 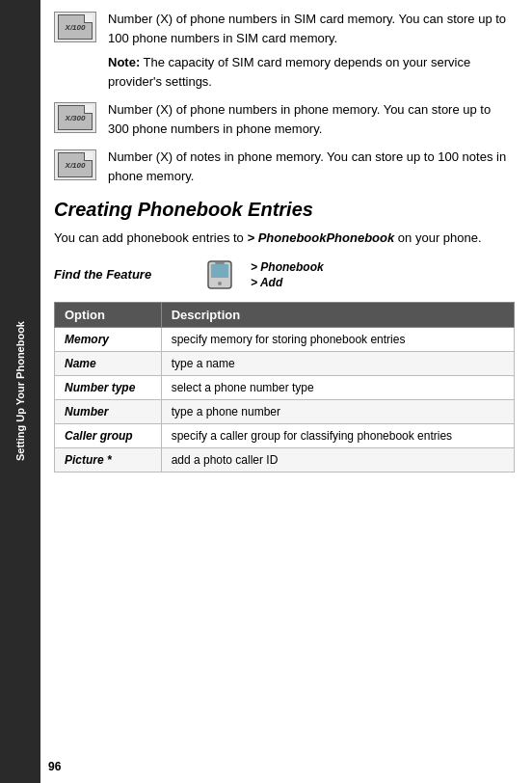 I want to click on table-row: Memoryspecify memory for storing phonebo…, so click(x=285, y=339).